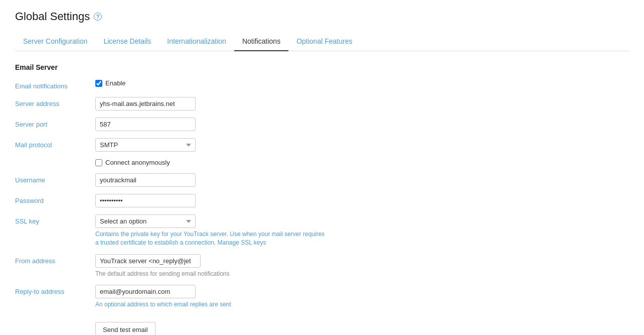 Image resolution: width=644 pixels, height=335 pixels. What do you see at coordinates (221, 274) in the screenshot?
I see `from-address-hint: The default address for sending email no…` at bounding box center [221, 274].